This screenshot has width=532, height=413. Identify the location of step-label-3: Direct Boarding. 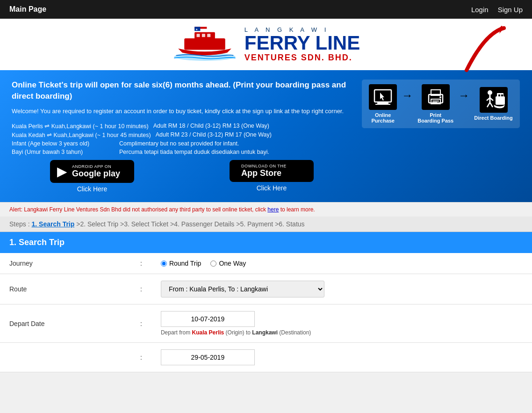
(494, 118).